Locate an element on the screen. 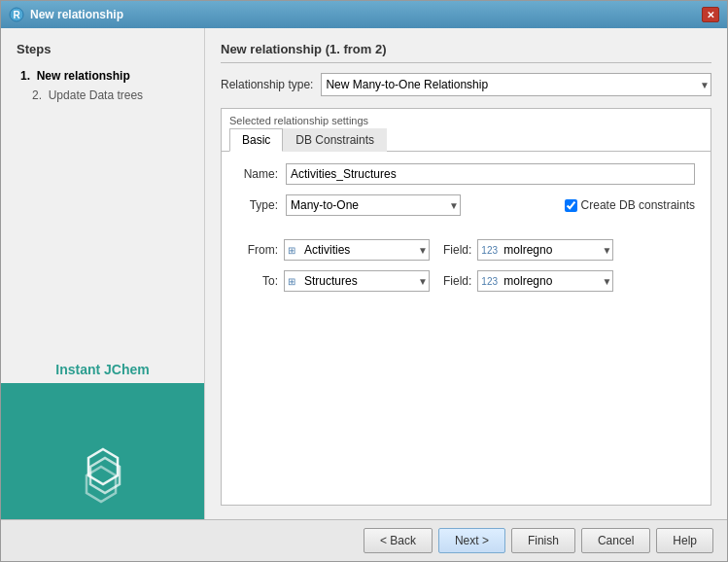 This screenshot has width=728, height=562. to-label: To: is located at coordinates (258, 281).